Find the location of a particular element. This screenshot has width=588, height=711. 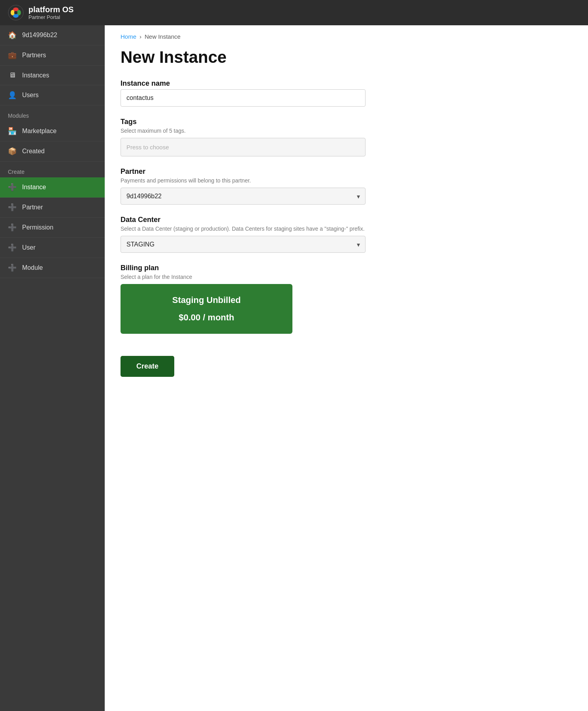

partner-select: 9d14996b22 is located at coordinates (243, 196).